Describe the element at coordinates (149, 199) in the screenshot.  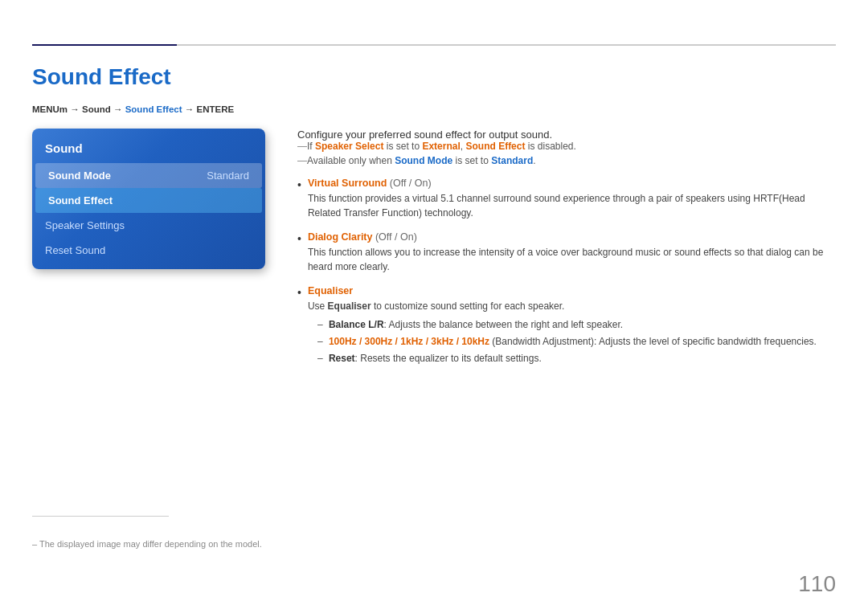
I see `left-panel: Sound Sound Mode Standard Sound Effect S…` at that location.